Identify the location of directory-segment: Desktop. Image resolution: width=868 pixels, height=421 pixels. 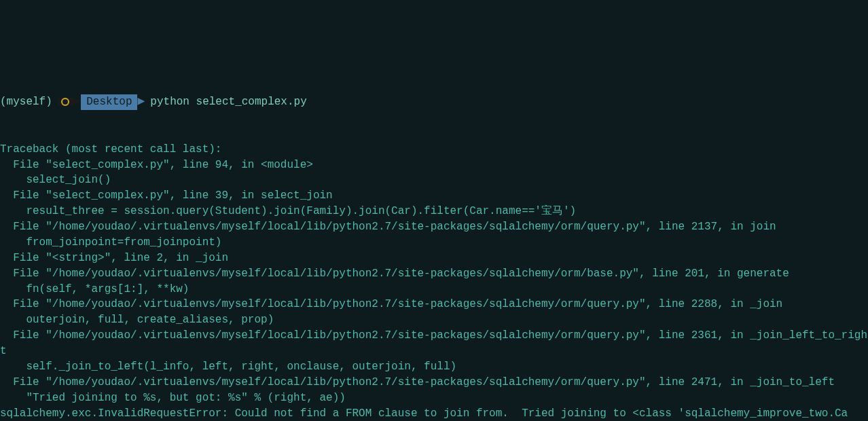
(109, 102).